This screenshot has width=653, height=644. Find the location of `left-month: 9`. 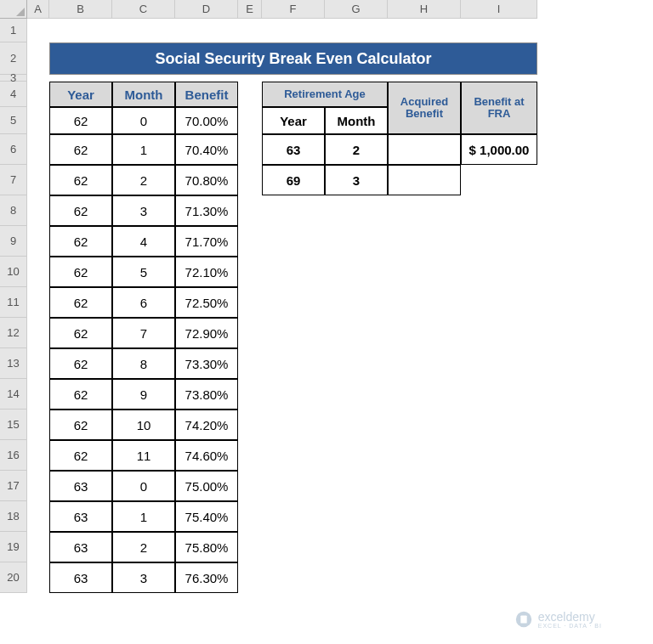

left-month: 9 is located at coordinates (144, 394).